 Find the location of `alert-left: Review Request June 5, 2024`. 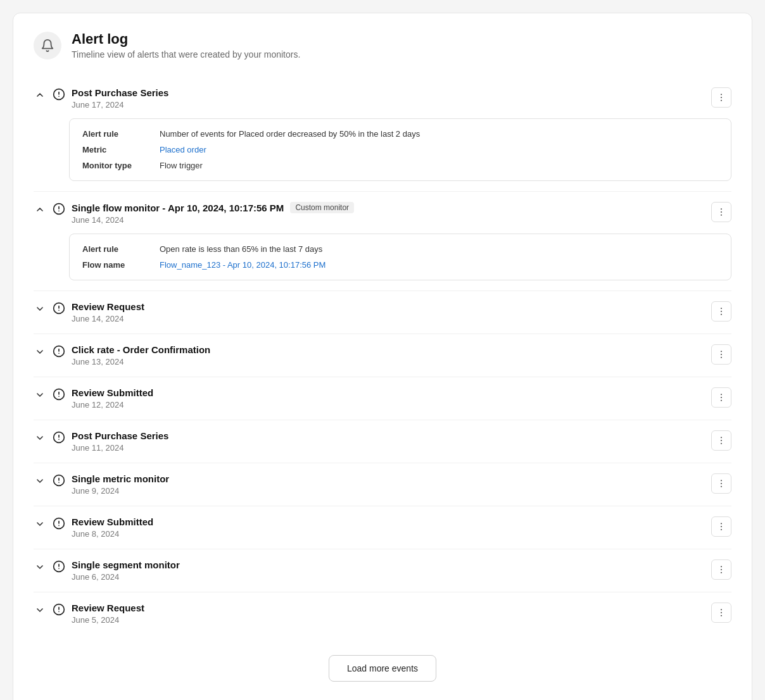

alert-left: Review Request June 5, 2024 is located at coordinates (372, 614).